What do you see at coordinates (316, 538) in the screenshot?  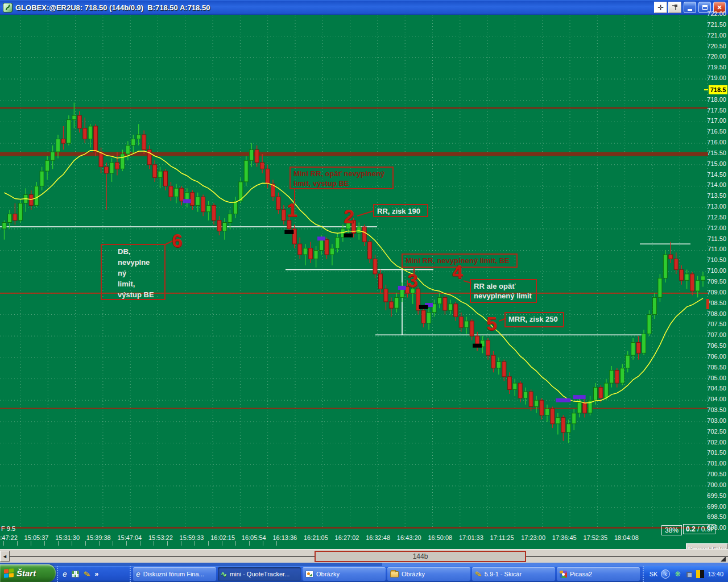 I see `time-axis-label: 16:21:05` at bounding box center [316, 538].